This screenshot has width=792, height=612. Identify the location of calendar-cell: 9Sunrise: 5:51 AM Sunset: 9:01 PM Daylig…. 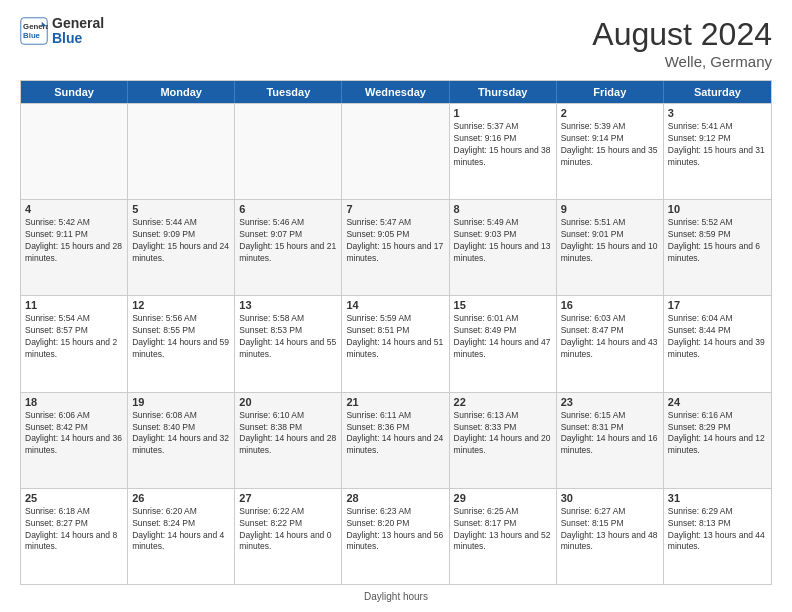
(610, 248).